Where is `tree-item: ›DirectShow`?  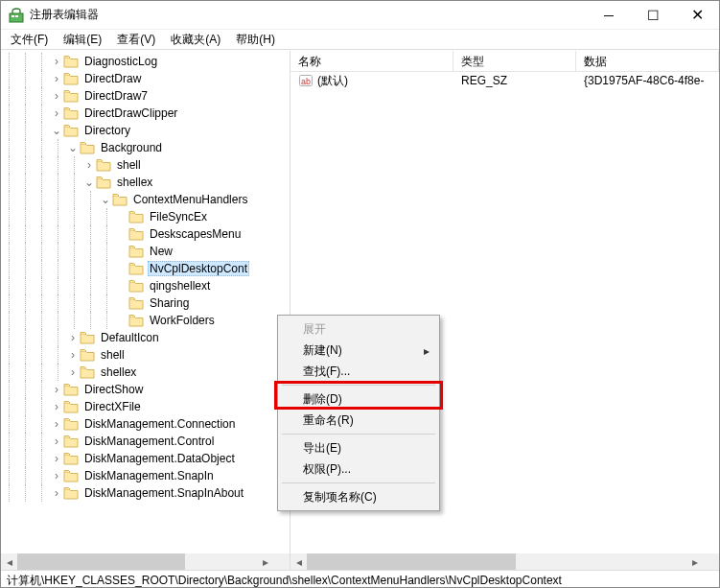 tree-item: ›DirectShow is located at coordinates (146, 389).